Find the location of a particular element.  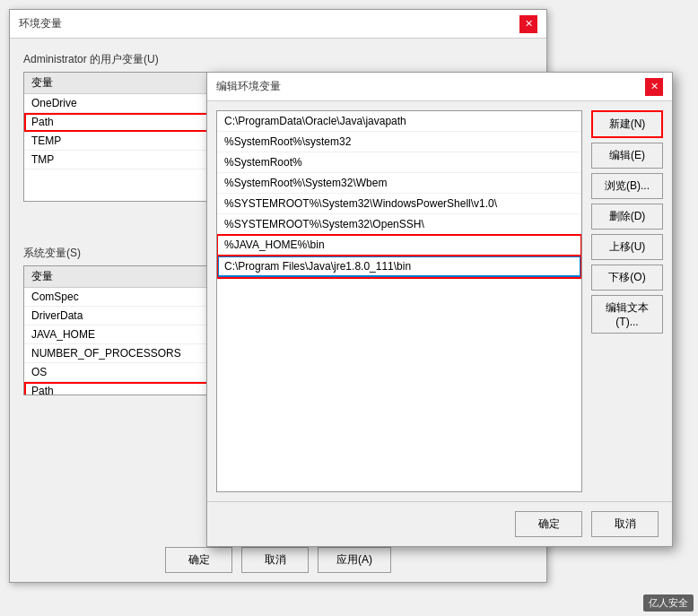

new-path-btn: 新建(N) is located at coordinates (627, 124).